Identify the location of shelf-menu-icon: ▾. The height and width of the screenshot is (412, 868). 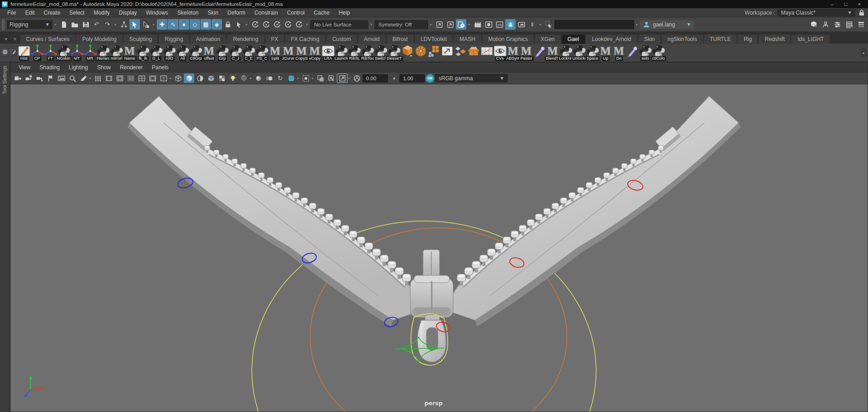
(6, 39).